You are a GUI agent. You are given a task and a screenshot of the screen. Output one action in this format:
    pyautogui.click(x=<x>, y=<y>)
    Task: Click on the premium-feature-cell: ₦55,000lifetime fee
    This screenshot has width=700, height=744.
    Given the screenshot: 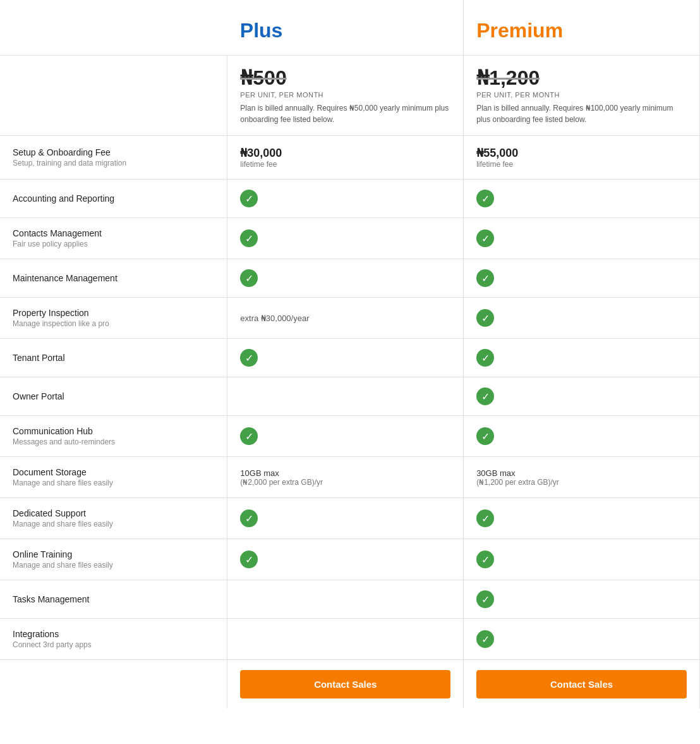 What is the action you would take?
    pyautogui.click(x=582, y=158)
    